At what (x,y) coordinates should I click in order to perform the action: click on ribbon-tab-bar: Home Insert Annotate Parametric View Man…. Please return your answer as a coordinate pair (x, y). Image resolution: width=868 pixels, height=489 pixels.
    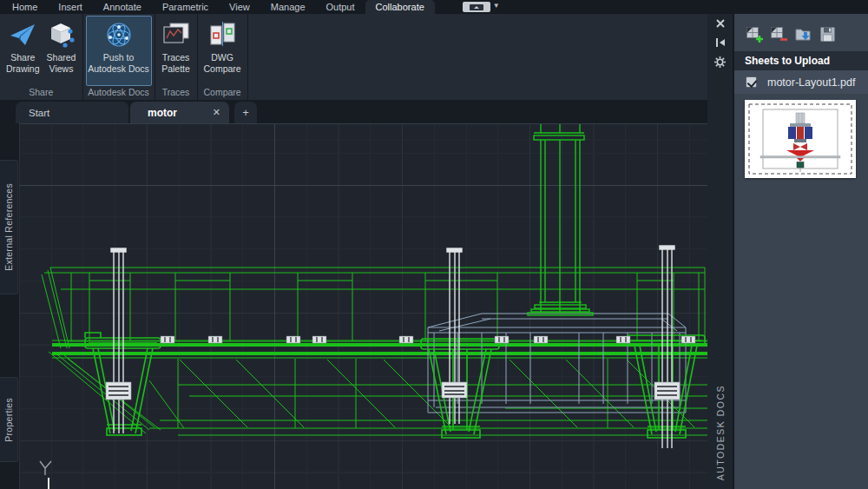
    Looking at the image, I should click on (434, 7).